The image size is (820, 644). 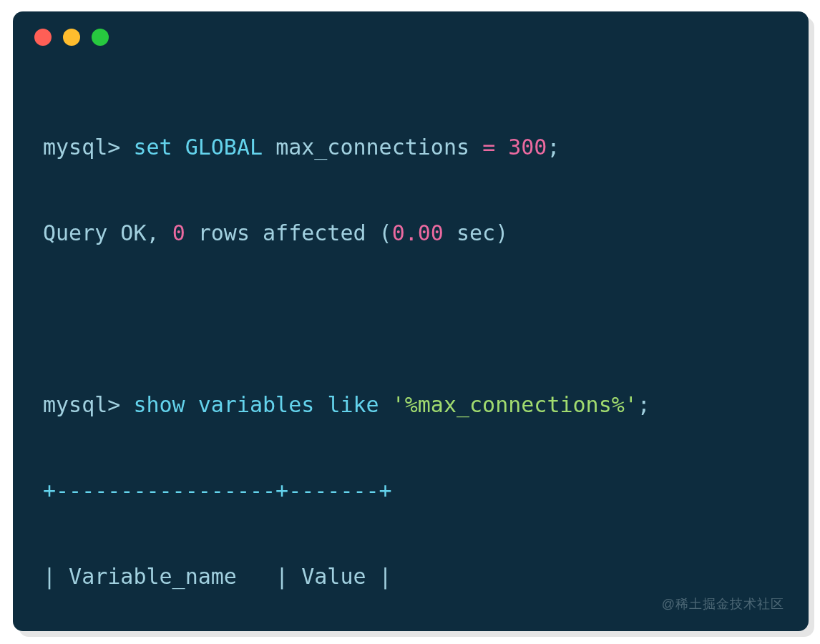 What do you see at coordinates (256, 405) in the screenshot?
I see `keyword-variables: variables` at bounding box center [256, 405].